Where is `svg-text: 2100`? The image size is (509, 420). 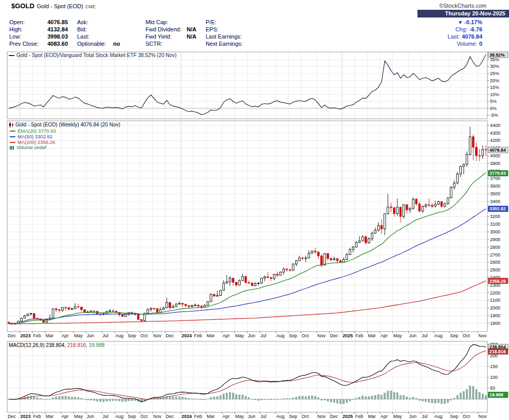 svg-text: 2100 is located at coordinates (495, 300).